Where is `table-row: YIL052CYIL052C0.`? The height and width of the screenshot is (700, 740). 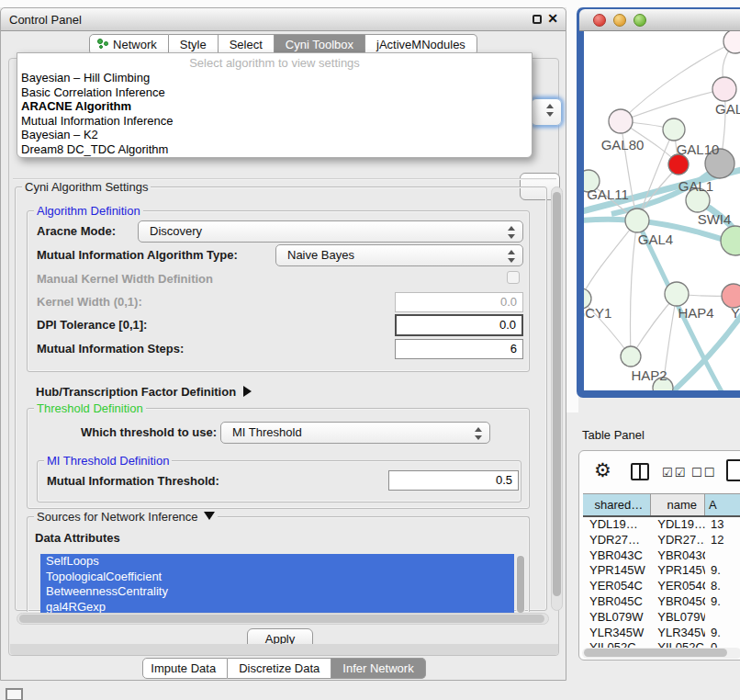 table-row: YIL052CYIL052C0. is located at coordinates (661, 644).